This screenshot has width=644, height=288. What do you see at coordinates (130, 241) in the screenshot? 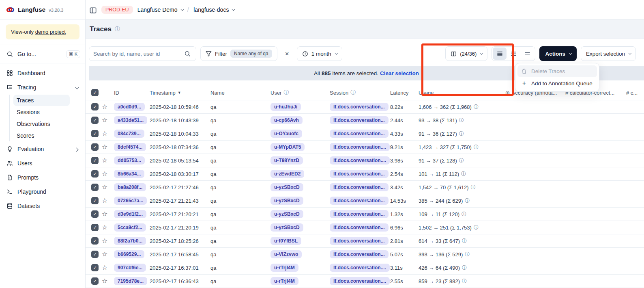
I see `trace-id-badge: 88f2a7b0...` at bounding box center [130, 241].